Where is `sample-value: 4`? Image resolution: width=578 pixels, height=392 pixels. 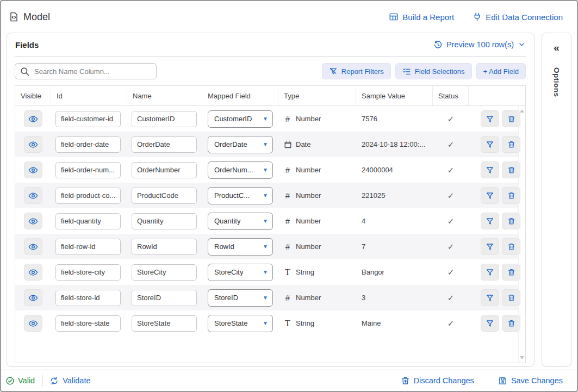 sample-value: 4 is located at coordinates (363, 221).